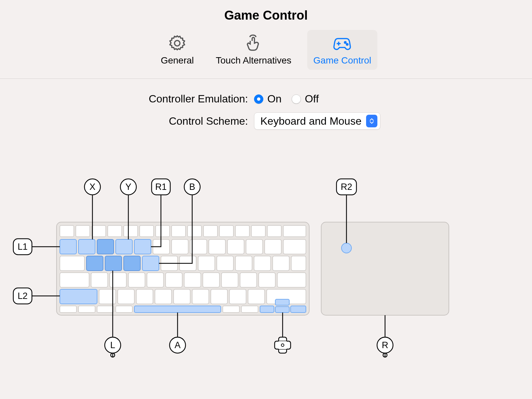 Image resolution: width=532 pixels, height=399 pixels. What do you see at coordinates (112, 345) in the screenshot?
I see `badge-l-label: L` at bounding box center [112, 345].